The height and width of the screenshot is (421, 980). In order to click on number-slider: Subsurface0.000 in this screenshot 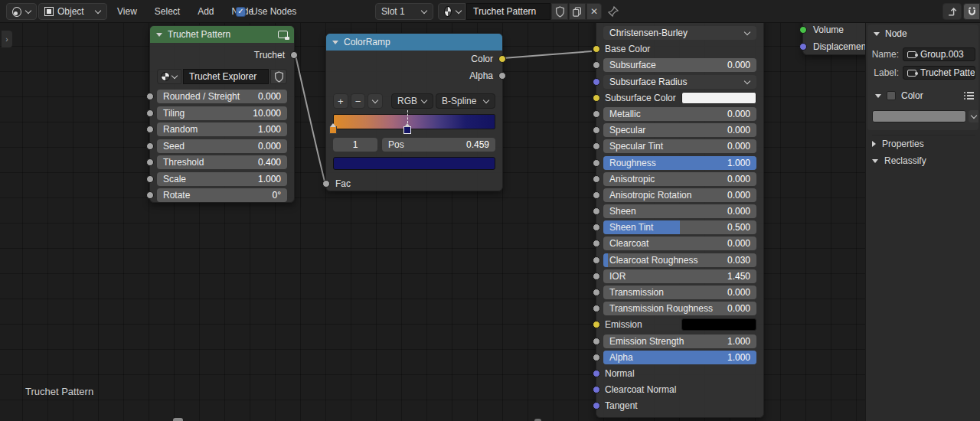, I will do `click(680, 65)`.